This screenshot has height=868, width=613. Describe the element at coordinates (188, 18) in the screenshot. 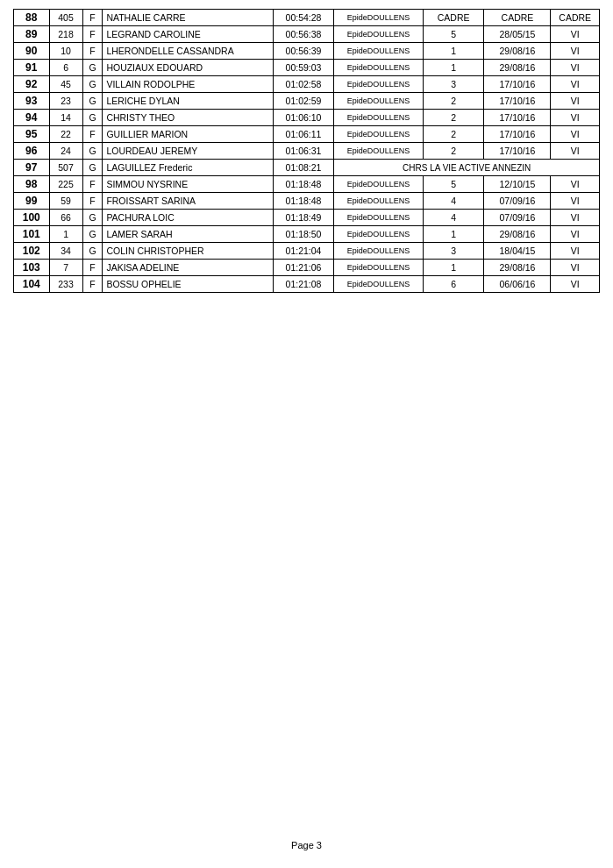

I see `name-cell: NATHALIE CARRE` at that location.